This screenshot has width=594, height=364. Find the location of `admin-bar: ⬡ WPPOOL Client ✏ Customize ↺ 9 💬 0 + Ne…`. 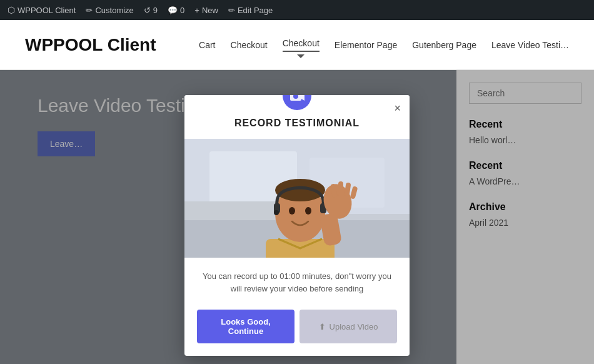

admin-bar: ⬡ WPPOOL Client ✏ Customize ↺ 9 💬 0 + Ne… is located at coordinates (297, 10).